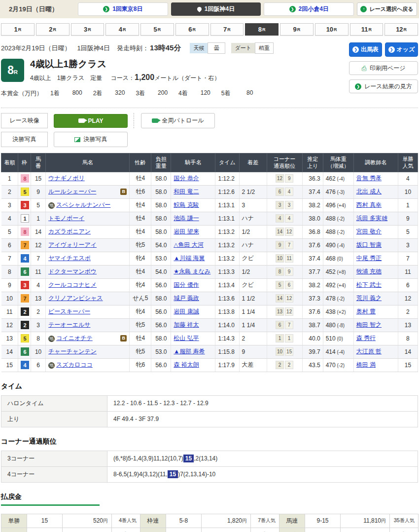  I want to click on sex-age: 牡4, so click(140, 218).